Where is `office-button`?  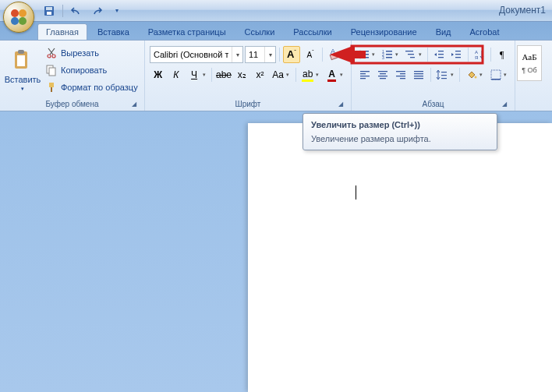 office-button is located at coordinates (19, 17).